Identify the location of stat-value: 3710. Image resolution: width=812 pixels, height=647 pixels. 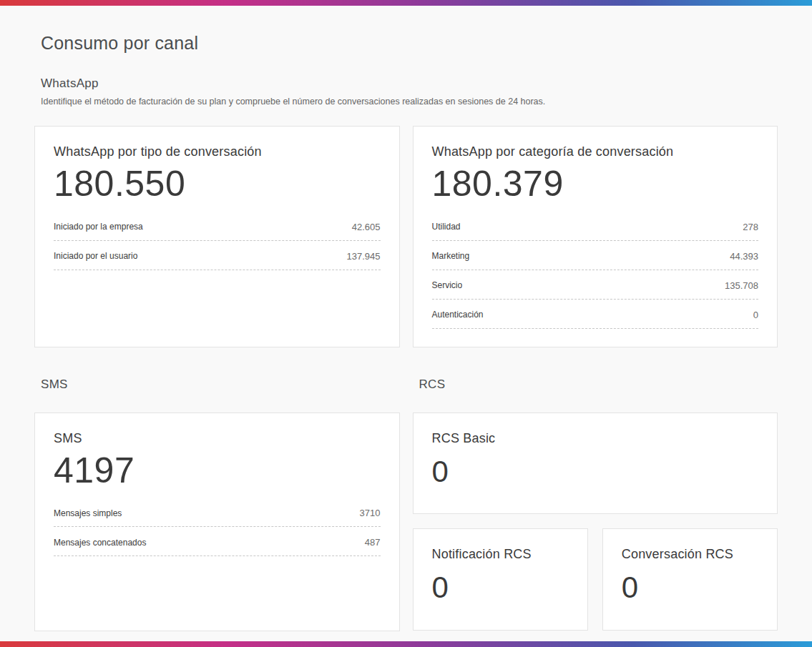
(371, 513).